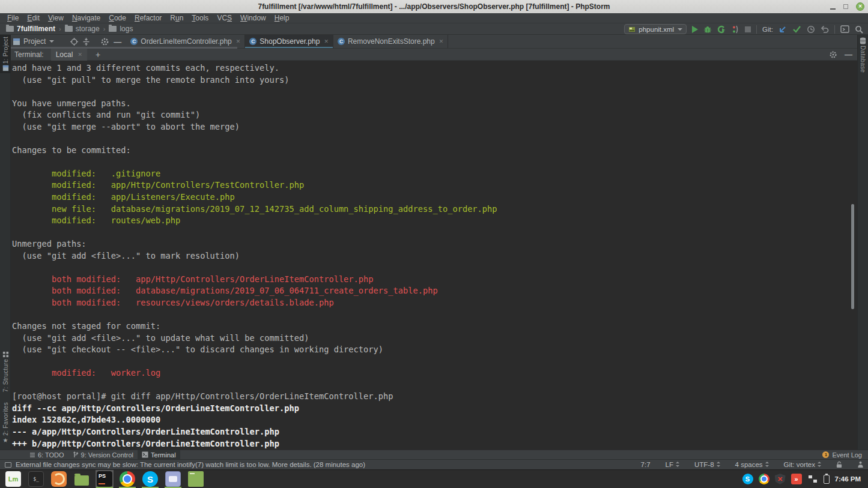 The height and width of the screenshot is (488, 868). I want to click on toolwindow-terminal: Terminal, so click(159, 455).